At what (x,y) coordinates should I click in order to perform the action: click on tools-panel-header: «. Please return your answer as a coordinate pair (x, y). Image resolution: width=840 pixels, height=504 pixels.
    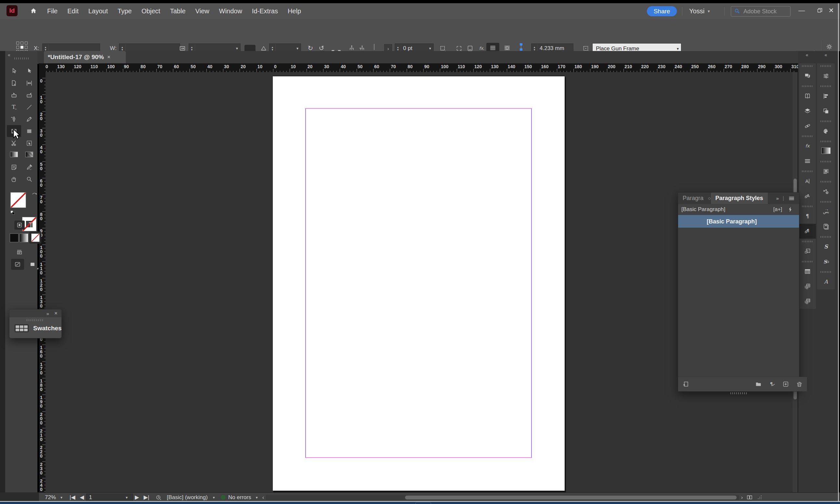
    Looking at the image, I should click on (21, 57).